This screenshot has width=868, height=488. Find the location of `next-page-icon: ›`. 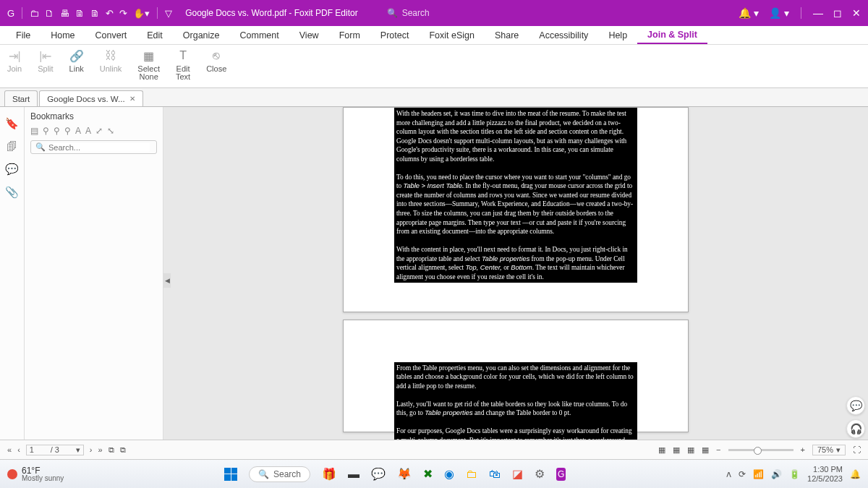

next-page-icon: › is located at coordinates (91, 450).